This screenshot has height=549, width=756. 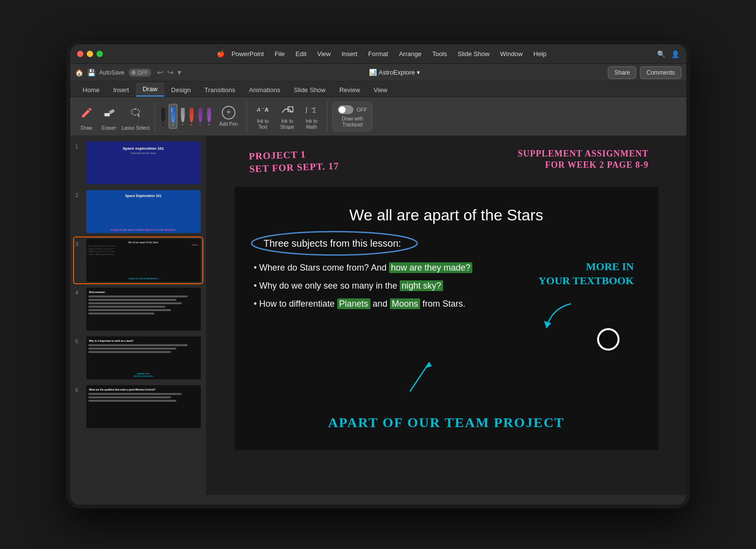 What do you see at coordinates (540, 54) in the screenshot?
I see `menu-help: Help` at bounding box center [540, 54].